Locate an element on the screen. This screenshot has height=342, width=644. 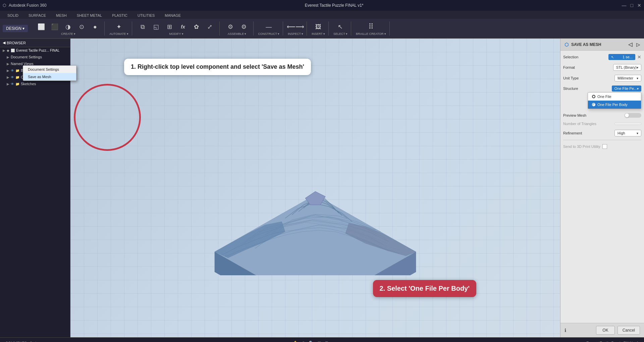
assemble-items: ⚙ ⚙ is located at coordinates (237, 27).